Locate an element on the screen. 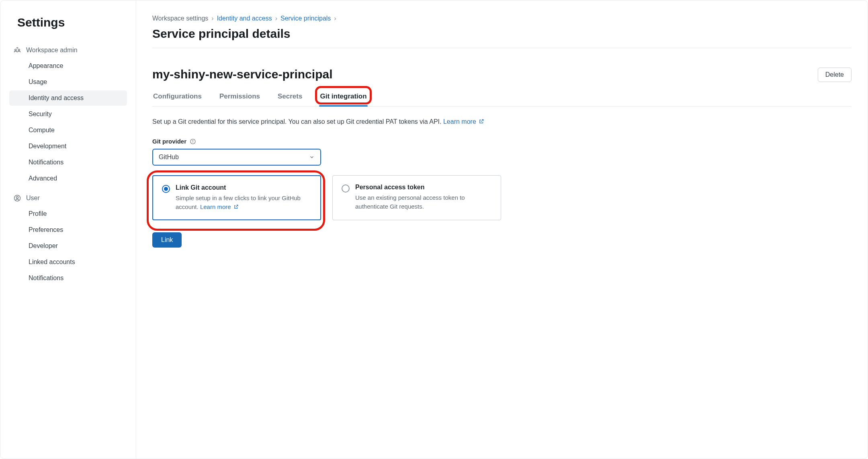  sidebar-item-notifications-ws: Notifications is located at coordinates (68, 162).